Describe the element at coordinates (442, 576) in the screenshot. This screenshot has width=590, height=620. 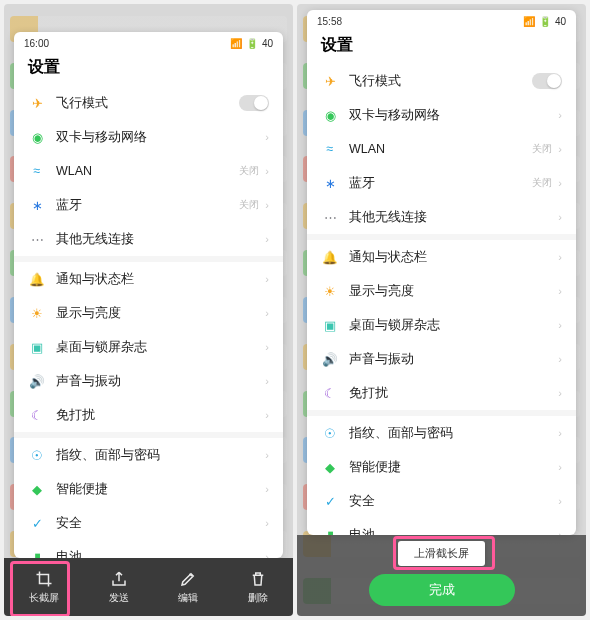
I see `long-screenshot-footer: 上滑截长屏 完成` at that location.